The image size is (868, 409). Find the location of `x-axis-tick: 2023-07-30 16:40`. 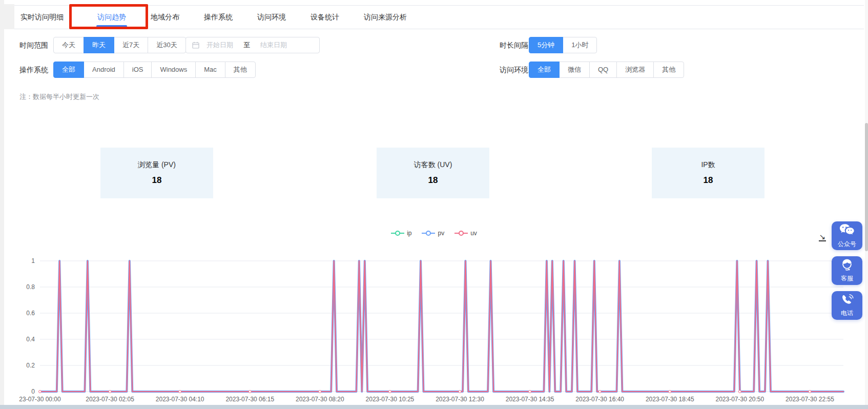

x-axis-tick: 2023-07-30 16:40 is located at coordinates (600, 399).